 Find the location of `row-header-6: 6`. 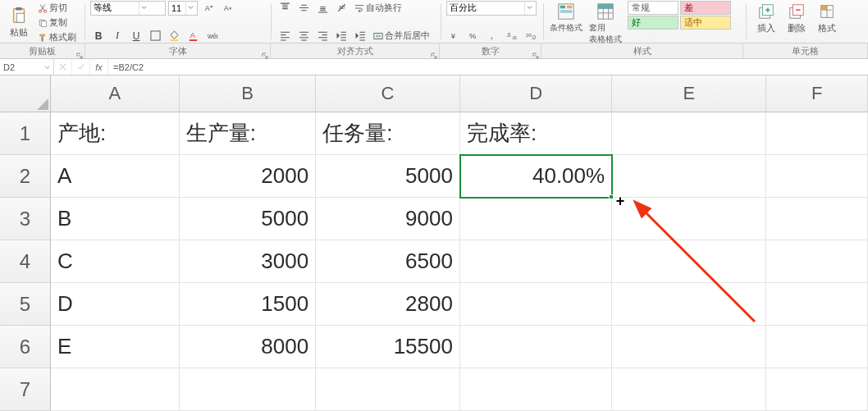

row-header-6: 6 is located at coordinates (25, 347).